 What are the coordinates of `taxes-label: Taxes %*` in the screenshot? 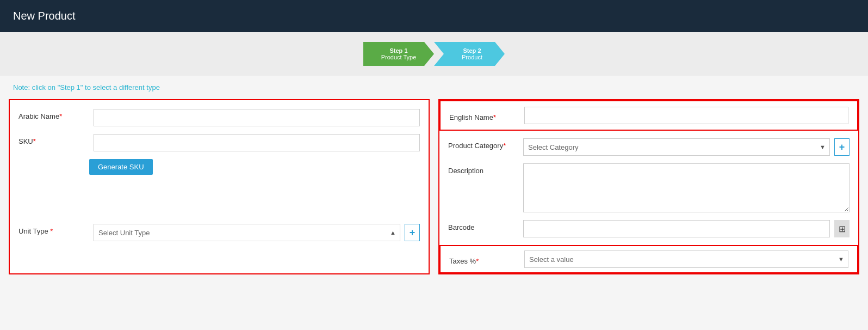 It's located at (485, 259).